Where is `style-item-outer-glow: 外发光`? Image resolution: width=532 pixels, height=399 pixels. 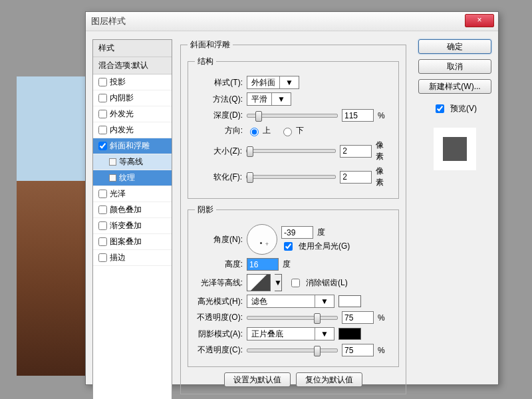 style-item-outer-glow: 外发光 is located at coordinates (132, 114).